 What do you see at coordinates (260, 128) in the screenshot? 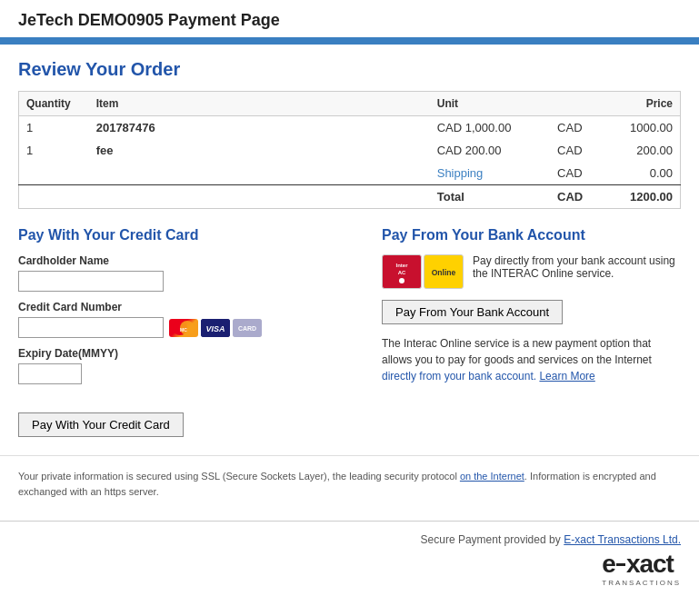
I see `row1-item: 201787476` at bounding box center [260, 128].